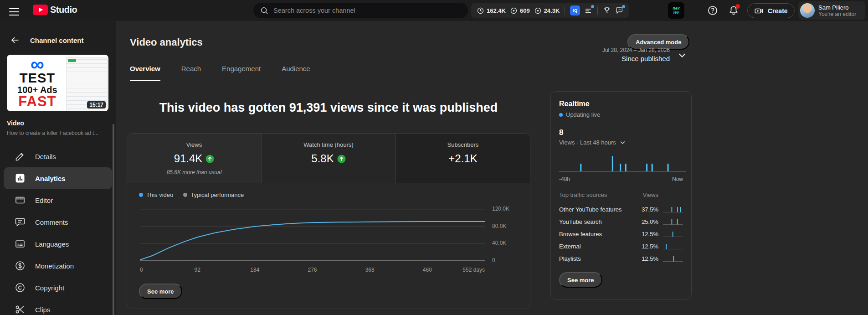 This screenshot has width=868, height=315. What do you see at coordinates (580, 280) in the screenshot?
I see `realtime-see-more-button: See more` at bounding box center [580, 280].